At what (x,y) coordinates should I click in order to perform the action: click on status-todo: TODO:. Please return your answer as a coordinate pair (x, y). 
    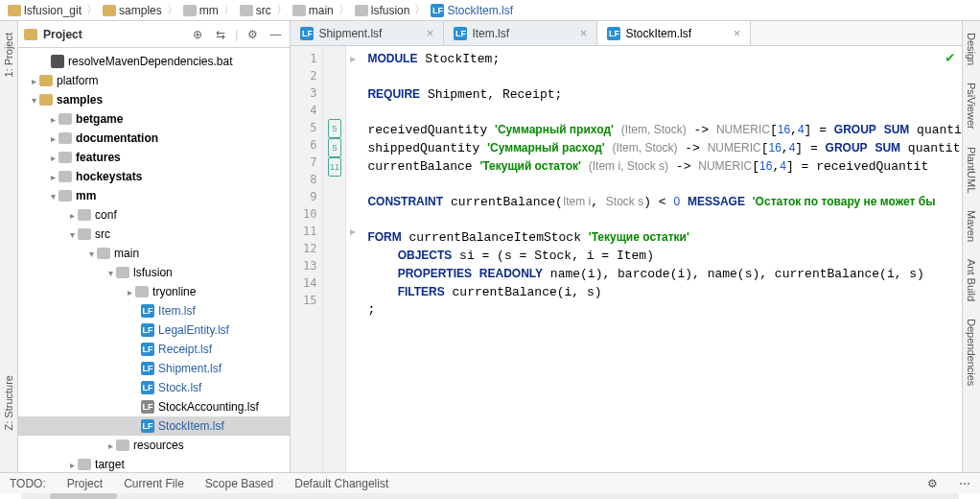
    Looking at the image, I should click on (28, 484).